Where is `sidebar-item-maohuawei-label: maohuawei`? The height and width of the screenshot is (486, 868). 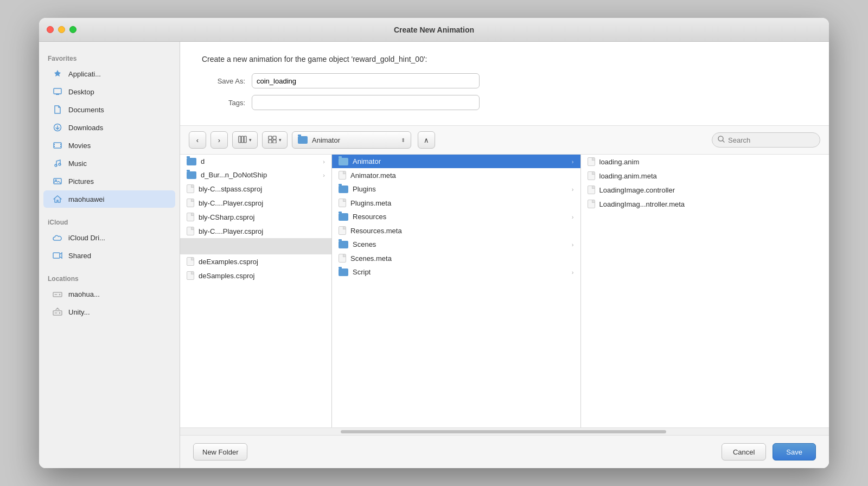
sidebar-item-maohuawei-label: maohuawei is located at coordinates (87, 200).